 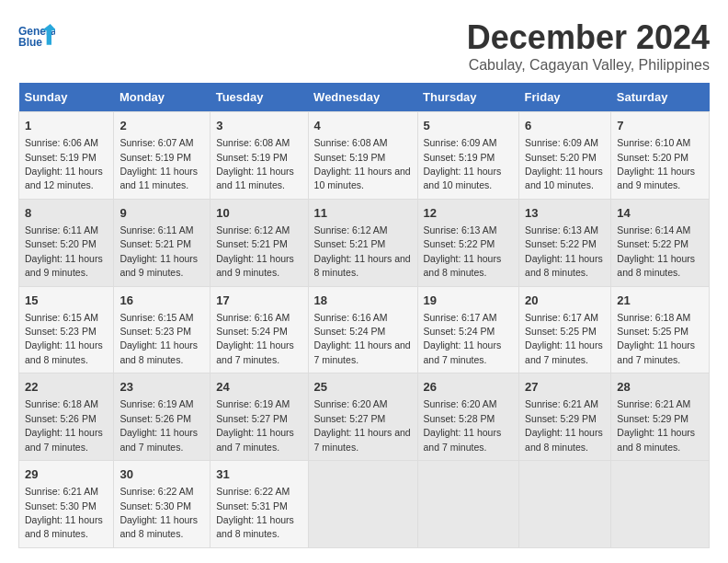 What do you see at coordinates (660, 126) in the screenshot?
I see `day-number: 7` at bounding box center [660, 126].